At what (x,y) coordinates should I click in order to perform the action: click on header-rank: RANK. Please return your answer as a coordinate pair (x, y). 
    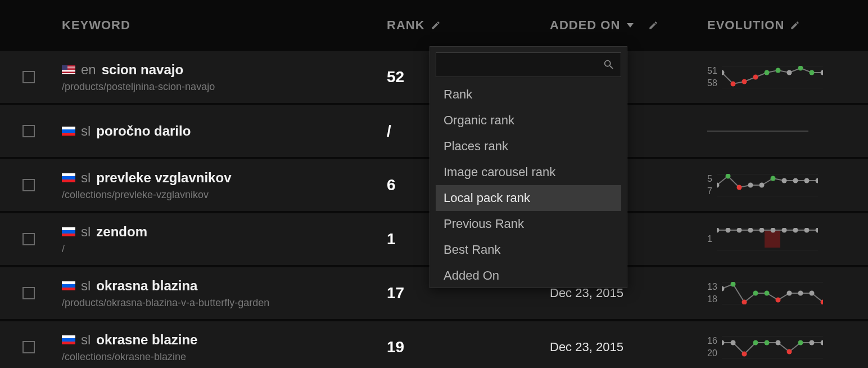
    Looking at the image, I should click on (468, 25).